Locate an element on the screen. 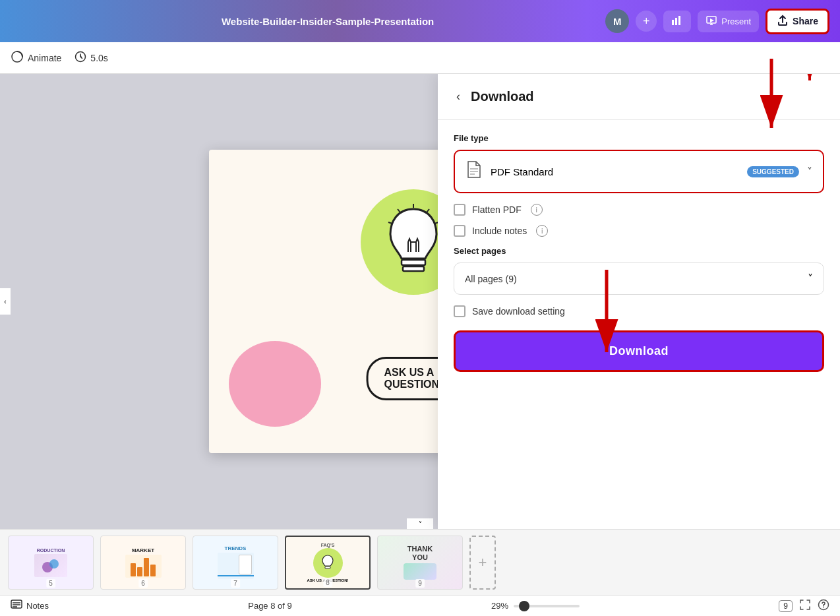  pages-dropdown: All pages (9) ˅ is located at coordinates (639, 278).